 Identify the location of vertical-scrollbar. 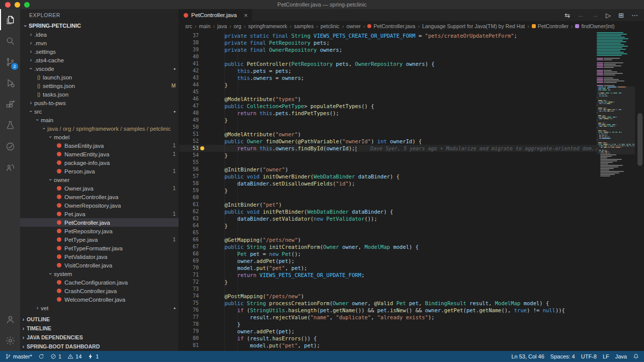
(640, 140).